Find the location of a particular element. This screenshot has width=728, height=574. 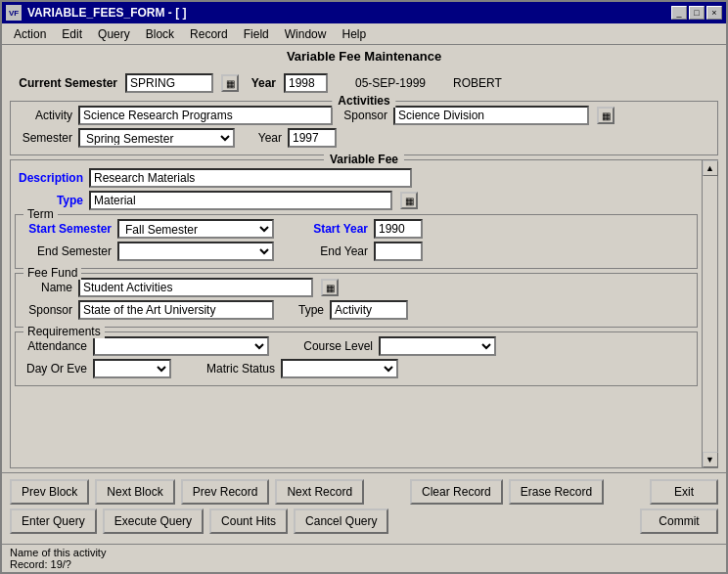

course-level-select is located at coordinates (437, 346).